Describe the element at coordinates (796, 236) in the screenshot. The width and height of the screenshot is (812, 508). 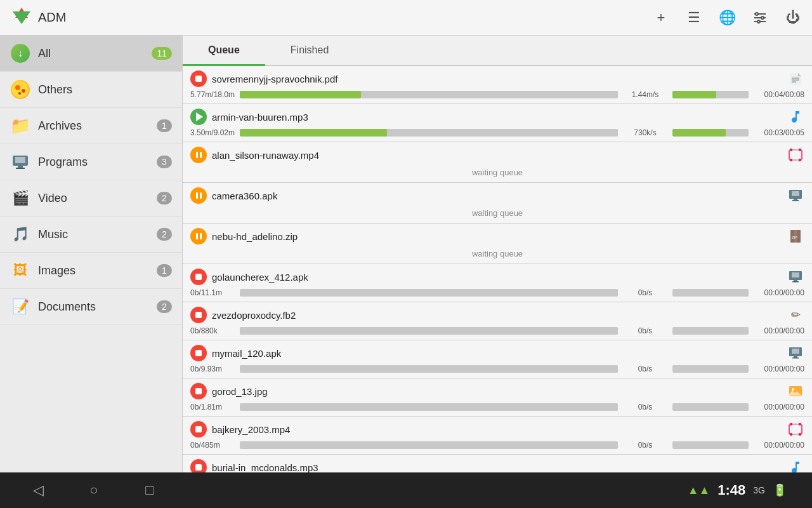
I see `file-type-icon-5: ZIP` at that location.